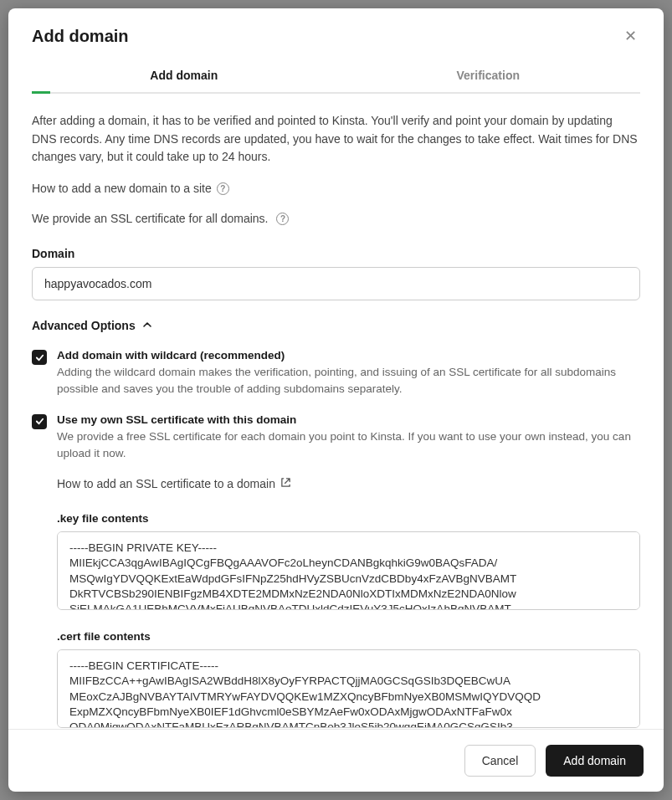 Image resolution: width=672 pixels, height=800 pixels. I want to click on ssl-info-text: We provide an SSL certificate for all do…, so click(336, 218).